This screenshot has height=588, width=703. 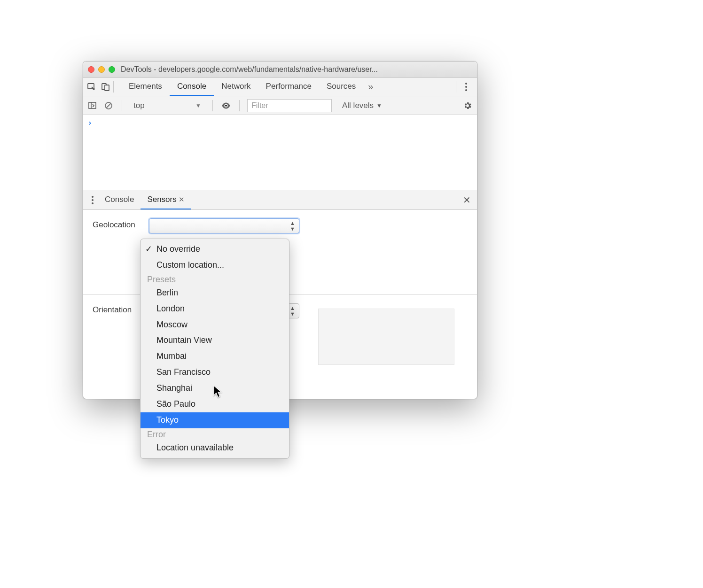 What do you see at coordinates (280, 87) in the screenshot?
I see `main-tab-bar: Elements Console Network Performance Sou…` at bounding box center [280, 87].